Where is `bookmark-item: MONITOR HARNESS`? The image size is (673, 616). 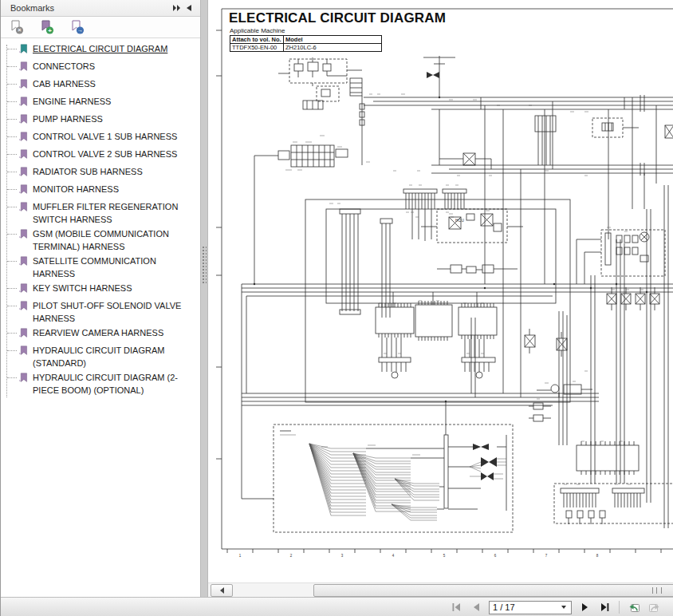 bookmark-item: MONITOR HARNESS is located at coordinates (103, 191).